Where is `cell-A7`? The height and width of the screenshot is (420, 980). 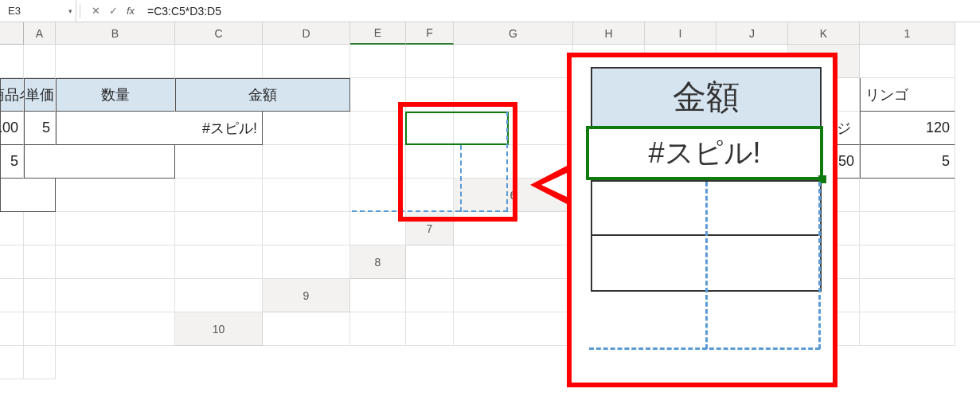 cell-A7 is located at coordinates (513, 229).